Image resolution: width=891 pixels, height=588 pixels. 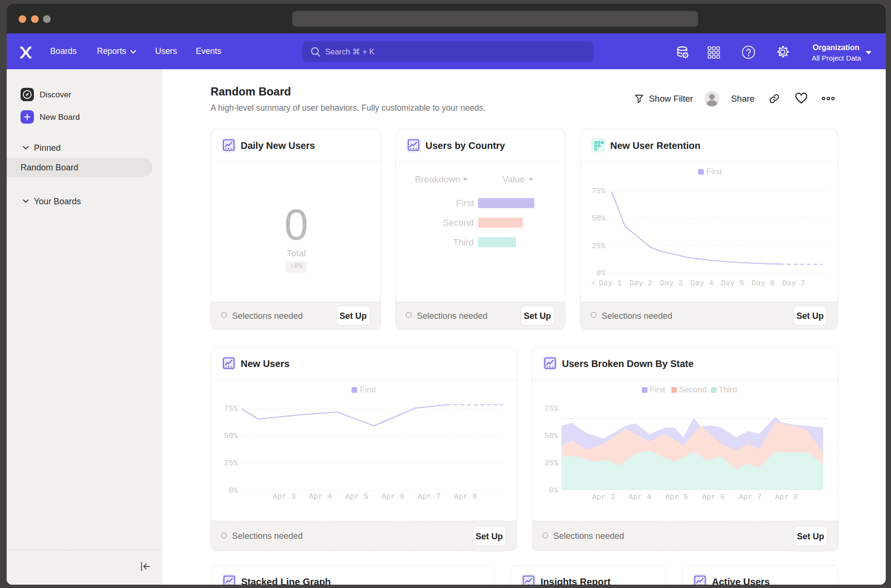 What do you see at coordinates (763, 284) in the screenshot?
I see `svg-text: Day 6` at bounding box center [763, 284].